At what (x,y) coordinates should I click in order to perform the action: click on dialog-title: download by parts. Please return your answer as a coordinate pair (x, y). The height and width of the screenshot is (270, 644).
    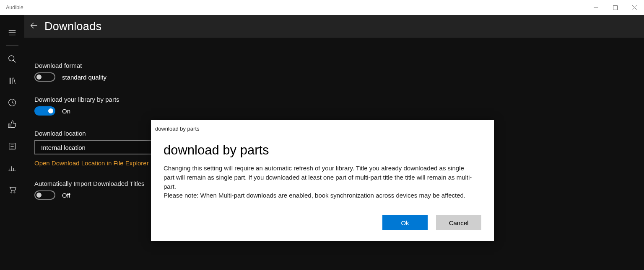
    Looking at the image, I should click on (322, 150).